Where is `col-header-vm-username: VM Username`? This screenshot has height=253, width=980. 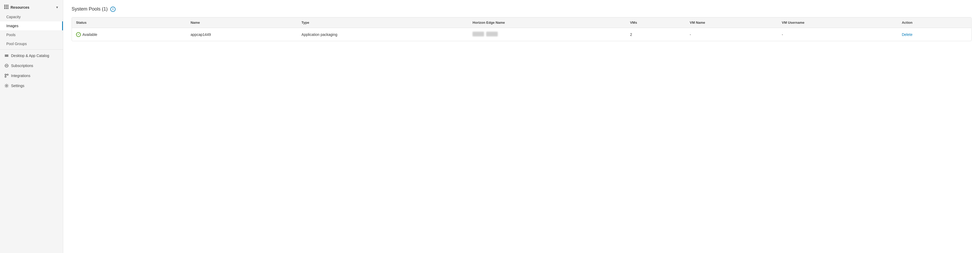
col-header-vm-username: VM Username is located at coordinates (838, 23).